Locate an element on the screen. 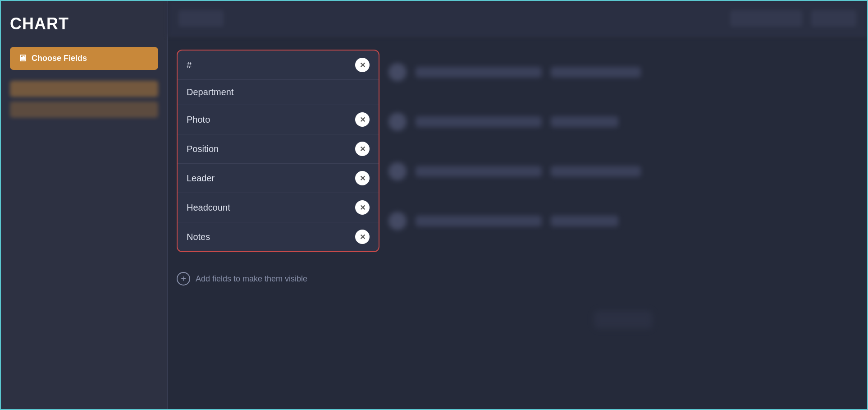 This screenshot has width=868, height=410. field-label-headcount: Headcount is located at coordinates (208, 207).